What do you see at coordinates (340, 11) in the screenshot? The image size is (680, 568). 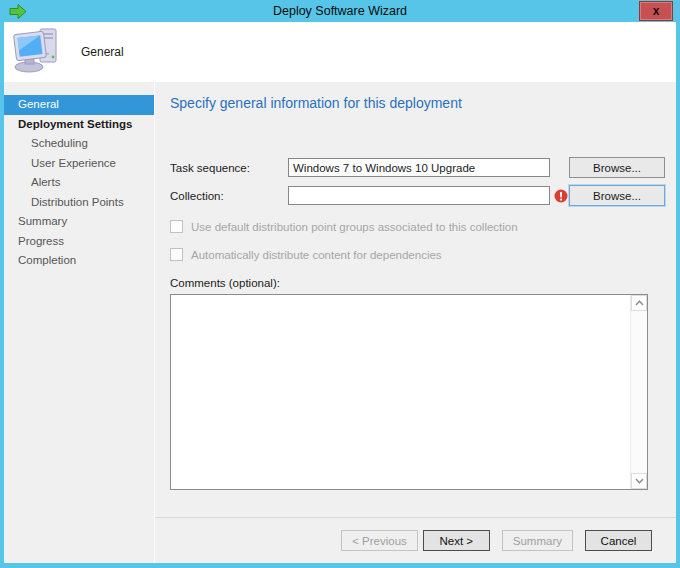 I see `titlebar: Deploy Software Wizard x` at bounding box center [340, 11].